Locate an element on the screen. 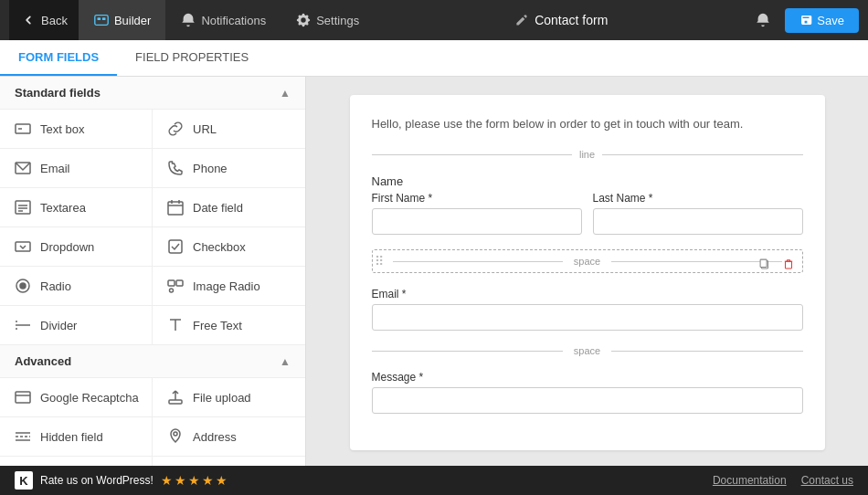  star-4: ★ is located at coordinates (208, 480).